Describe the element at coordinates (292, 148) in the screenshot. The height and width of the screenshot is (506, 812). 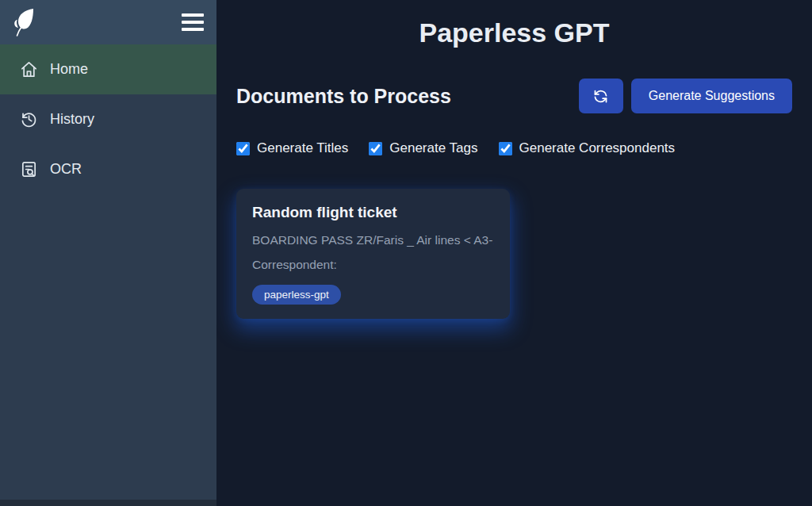
I see `checkbox-group-generate-titles: Generate Titles` at that location.